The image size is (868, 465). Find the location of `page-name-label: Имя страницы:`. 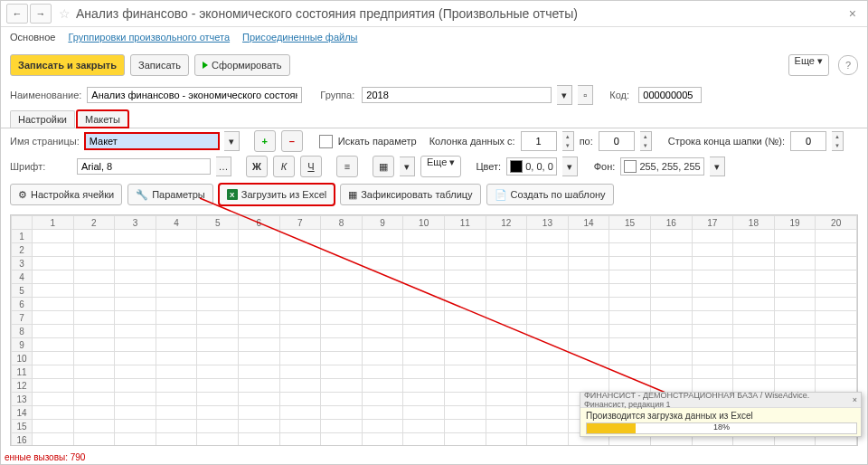

page-name-label: Имя страницы: is located at coordinates (45, 141).